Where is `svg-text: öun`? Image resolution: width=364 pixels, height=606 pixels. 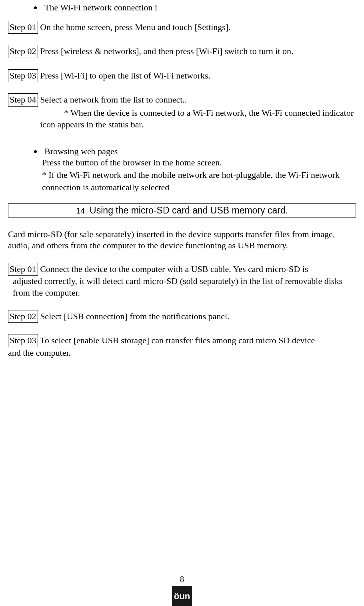 svg-text: öun is located at coordinates (182, 596).